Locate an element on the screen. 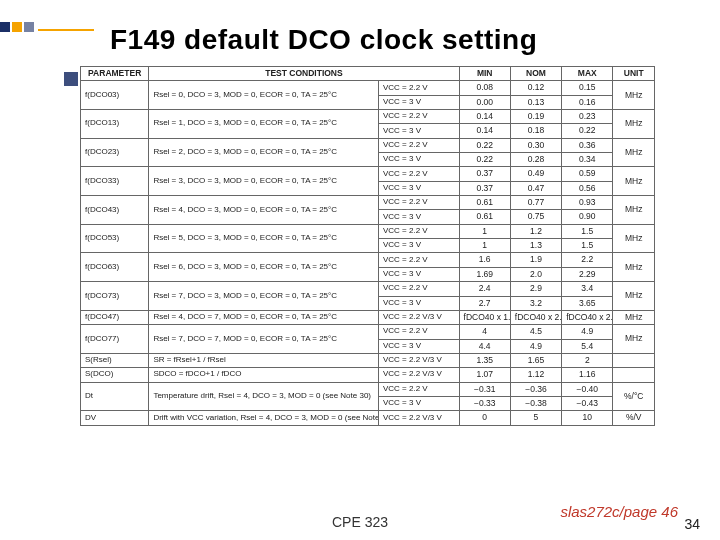 The height and width of the screenshot is (540, 720). cell-param: f(DCO33) is located at coordinates (115, 182).